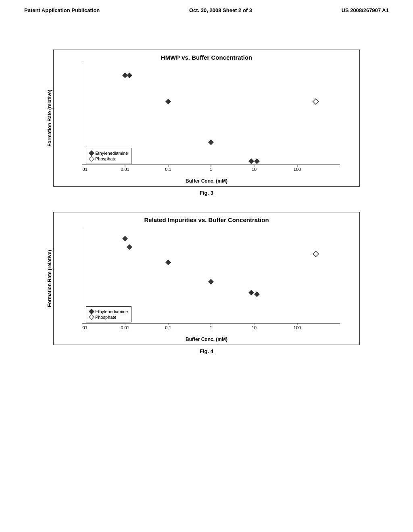  Describe the element at coordinates (92, 312) in the screenshot. I see `chart2-eth-icon` at that location.